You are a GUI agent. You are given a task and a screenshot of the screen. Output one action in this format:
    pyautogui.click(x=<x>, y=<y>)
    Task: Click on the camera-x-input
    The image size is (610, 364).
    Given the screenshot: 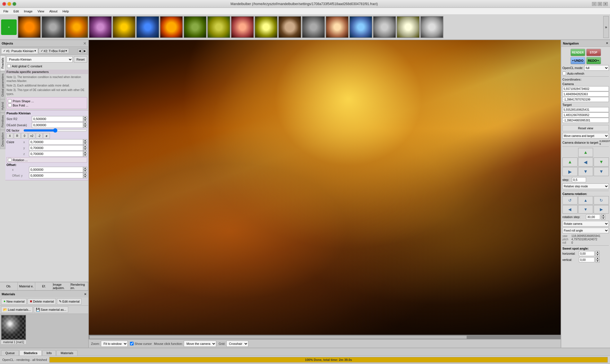 What is the action you would take?
    pyautogui.click(x=586, y=89)
    